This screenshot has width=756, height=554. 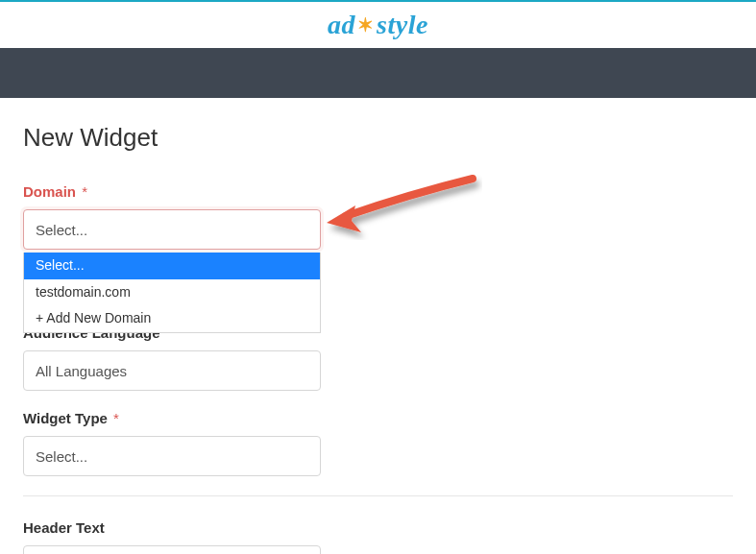 I want to click on field-header-text: Header Text You Might Also Like, so click(x=378, y=537).